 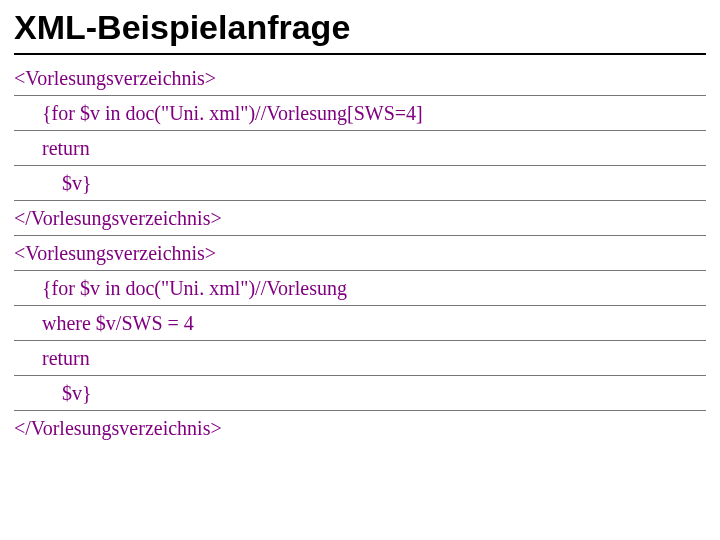 What do you see at coordinates (360, 54) in the screenshot?
I see `title-divider` at bounding box center [360, 54].